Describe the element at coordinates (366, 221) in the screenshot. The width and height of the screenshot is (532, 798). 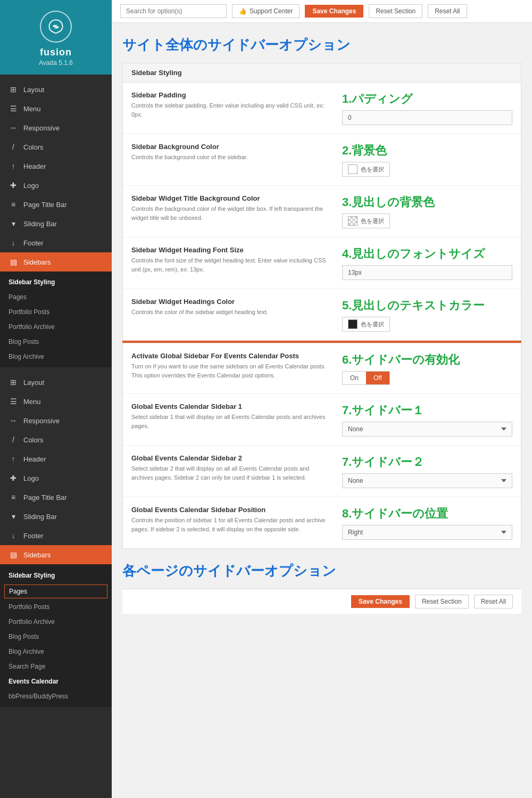
I see `widget-title-color-button: 色を選択` at that location.